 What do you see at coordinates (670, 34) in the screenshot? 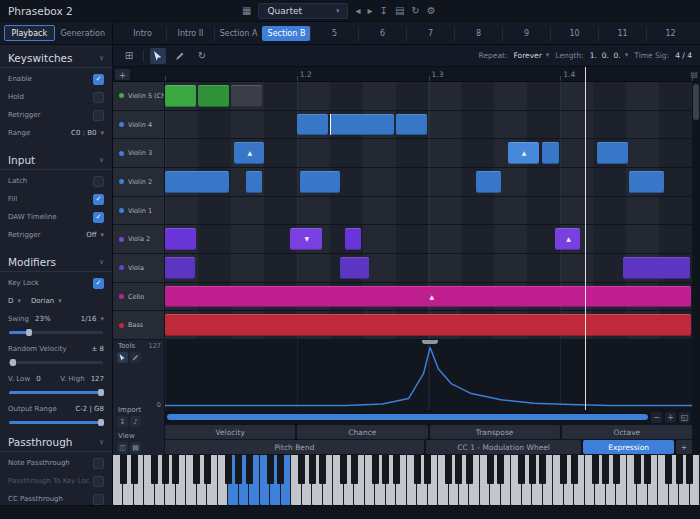
I see `section-tab-12: 12` at bounding box center [670, 34].